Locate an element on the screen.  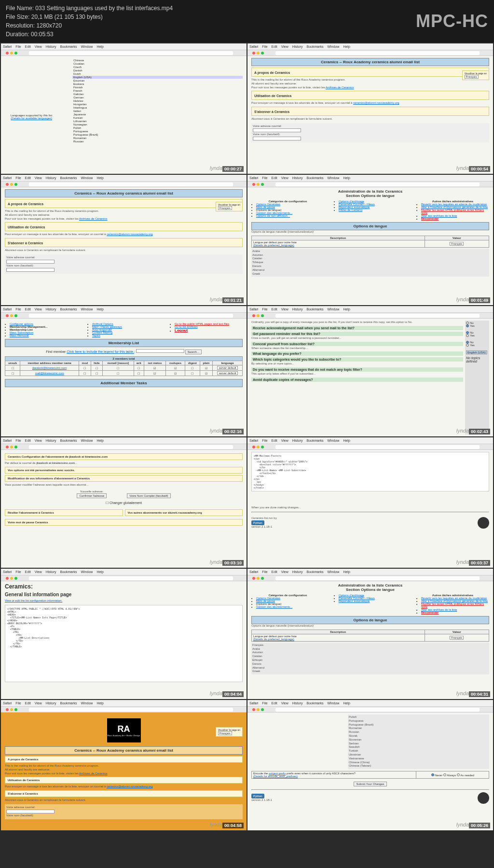
ra-logo: RA Roux Academy Art • Media • Design is located at coordinates (124, 730).